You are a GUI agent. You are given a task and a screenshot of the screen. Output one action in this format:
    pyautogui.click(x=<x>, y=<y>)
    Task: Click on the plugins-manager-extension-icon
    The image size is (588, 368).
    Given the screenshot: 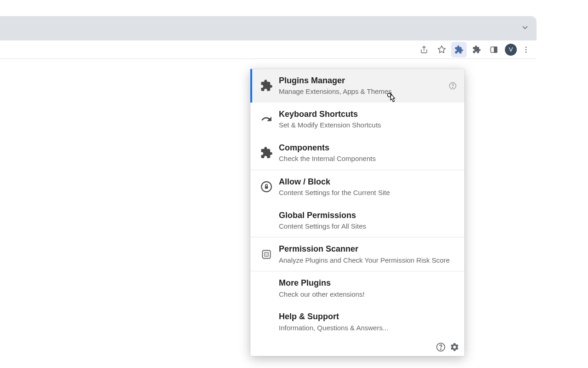 What is the action you would take?
    pyautogui.click(x=459, y=50)
    